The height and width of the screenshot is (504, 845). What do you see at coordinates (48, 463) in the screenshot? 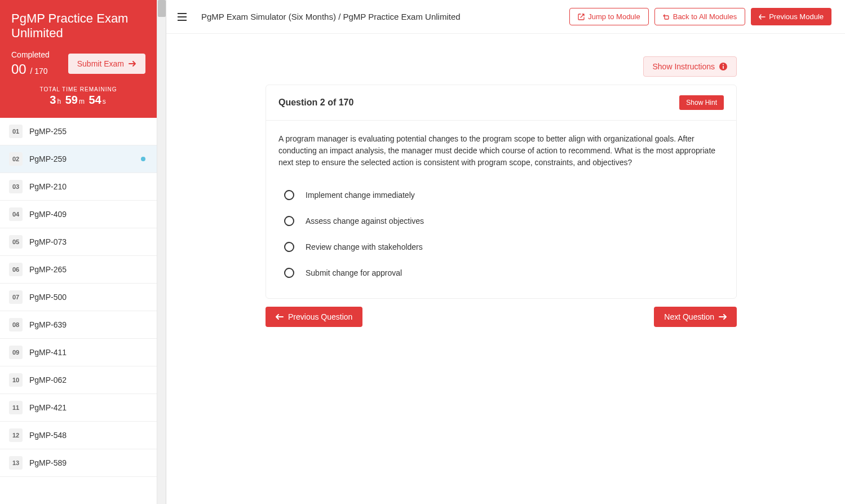
I see `question-label: PgMP-589` at bounding box center [48, 463].